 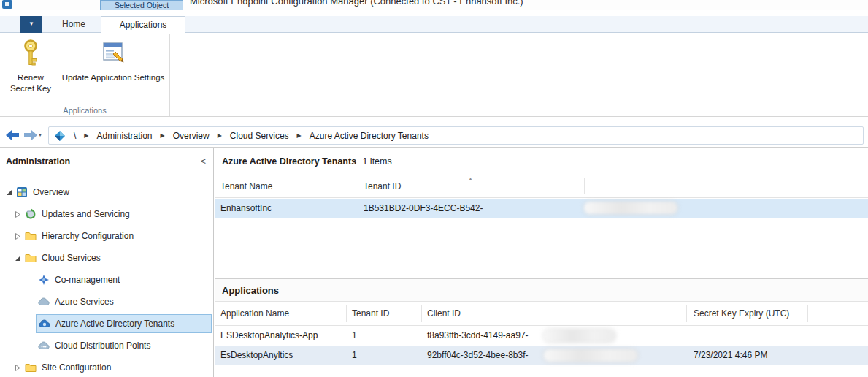 I want to click on renew-secret-key-button: Renew Secret Key, so click(x=31, y=66).